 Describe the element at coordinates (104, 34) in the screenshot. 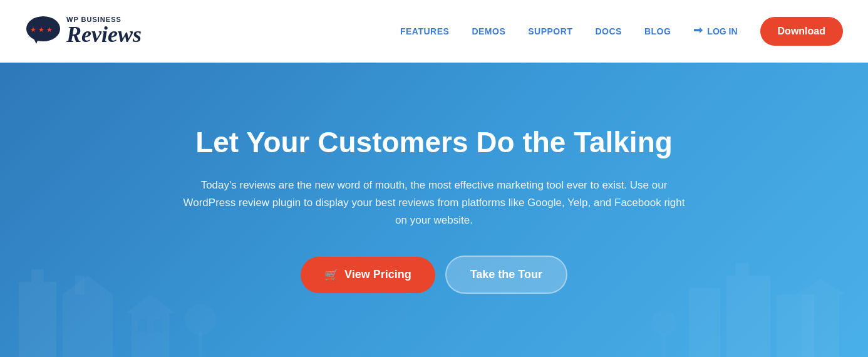

I see `logo-brand-reviews: Reviews` at that location.